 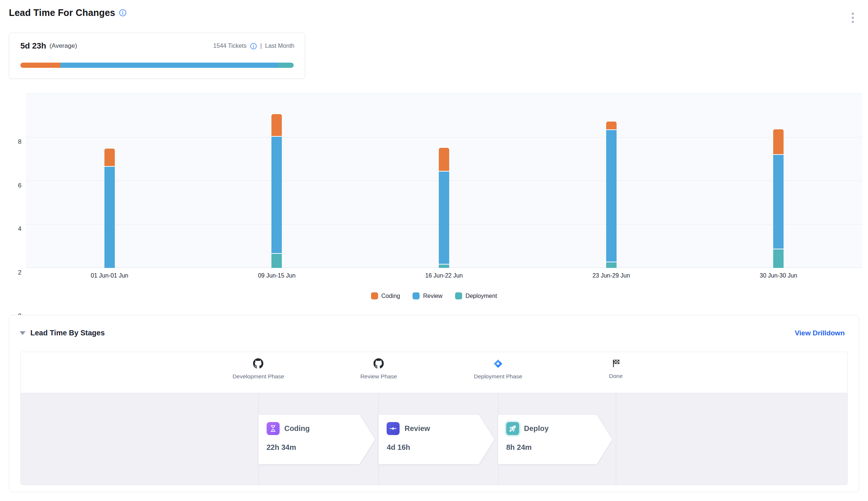 What do you see at coordinates (110, 276) in the screenshot?
I see `x-axis-label: 01 Jun-01 Jun` at bounding box center [110, 276].